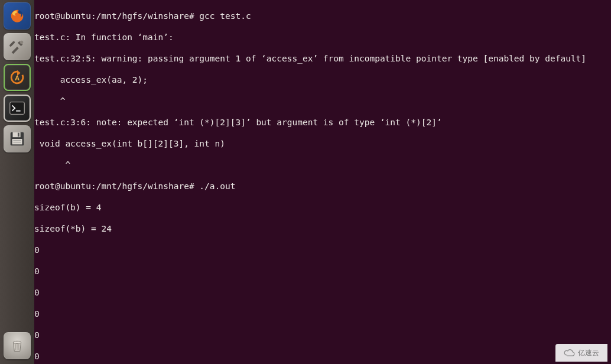  What do you see at coordinates (17, 346) in the screenshot?
I see `trash-icon` at bounding box center [17, 346].